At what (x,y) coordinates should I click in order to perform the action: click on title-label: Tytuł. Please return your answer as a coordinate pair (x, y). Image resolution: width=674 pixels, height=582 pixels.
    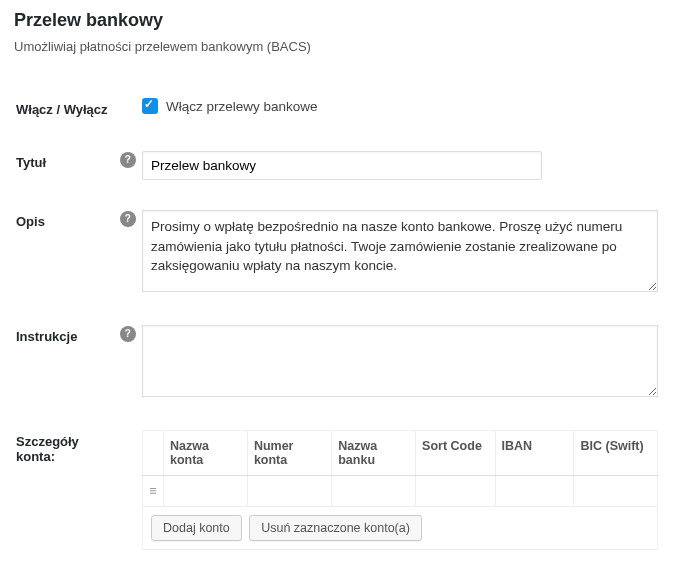
    Looking at the image, I should click on (67, 166).